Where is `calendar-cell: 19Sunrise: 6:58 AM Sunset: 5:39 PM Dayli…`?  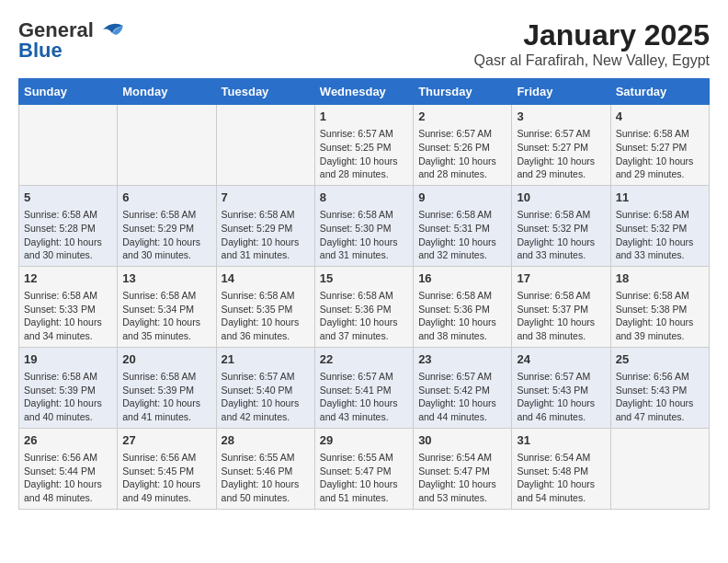 calendar-cell: 19Sunrise: 6:58 AM Sunset: 5:39 PM Dayli… is located at coordinates (68, 387).